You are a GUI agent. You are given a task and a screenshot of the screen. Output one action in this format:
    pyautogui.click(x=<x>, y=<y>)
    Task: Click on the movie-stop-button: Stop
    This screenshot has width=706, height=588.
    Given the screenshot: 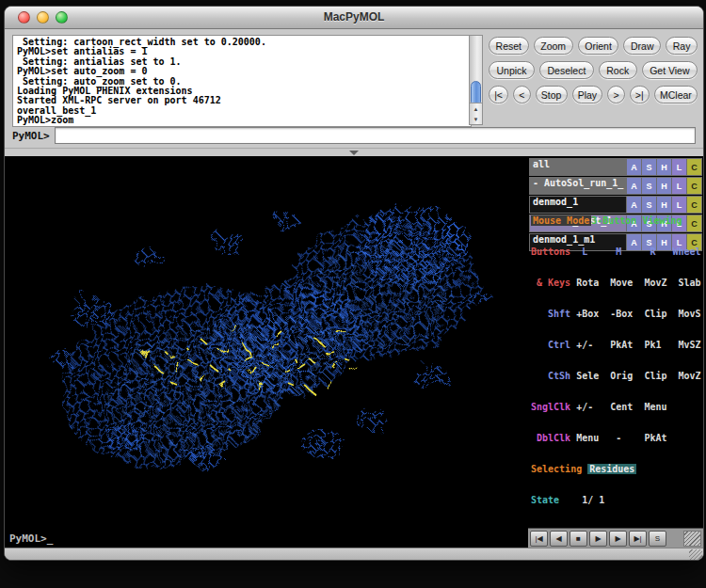 What is the action you would take?
    pyautogui.click(x=552, y=94)
    